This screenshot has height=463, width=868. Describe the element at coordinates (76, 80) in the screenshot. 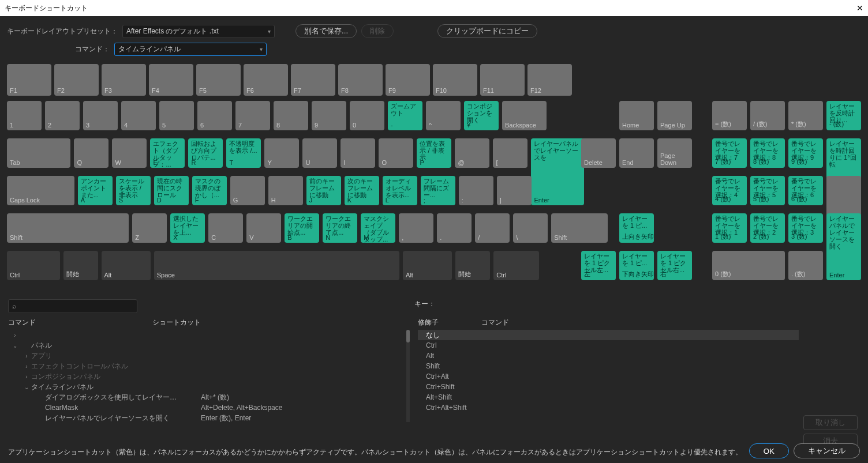

I see `keyboard-key: F2` at that location.